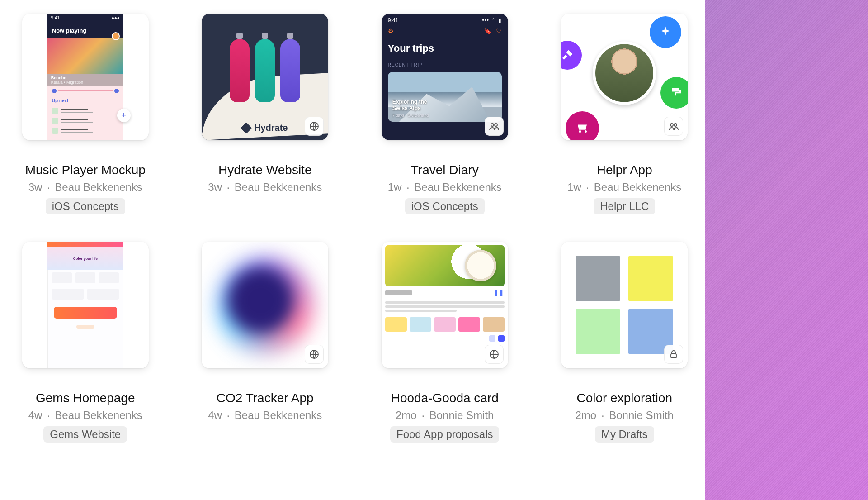  Describe the element at coordinates (445, 342) in the screenshot. I see `project-card-hooda: ❚❚ Hooda-Gooda card 2mo · Bonnie Smith F…` at that location.